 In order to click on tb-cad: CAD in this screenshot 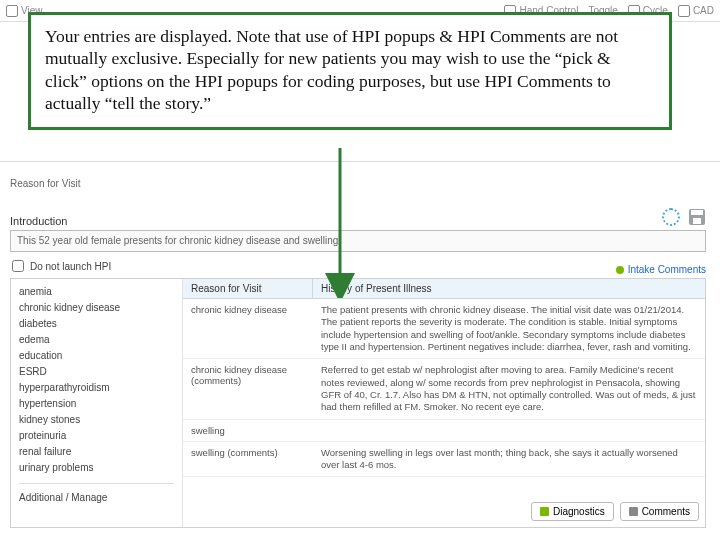, I will do `click(696, 11)`.